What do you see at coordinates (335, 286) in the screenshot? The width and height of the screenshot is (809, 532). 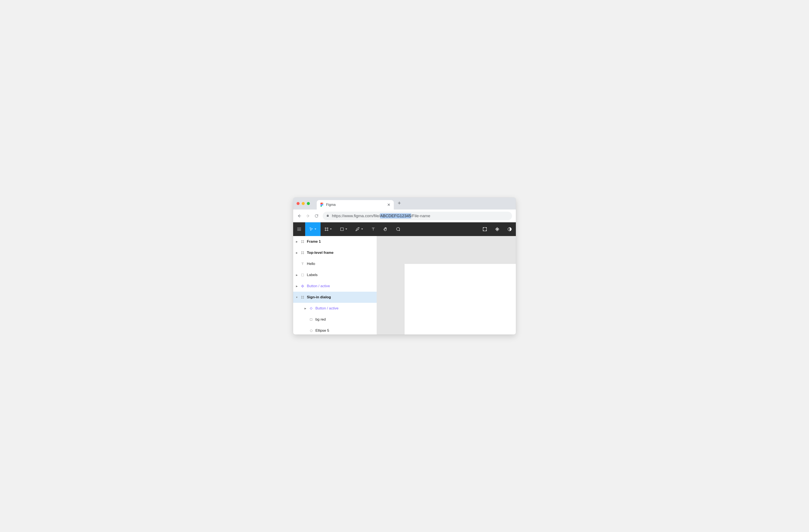 I see `layer-row-button-active-component: ▶ Button / active` at bounding box center [335, 286].